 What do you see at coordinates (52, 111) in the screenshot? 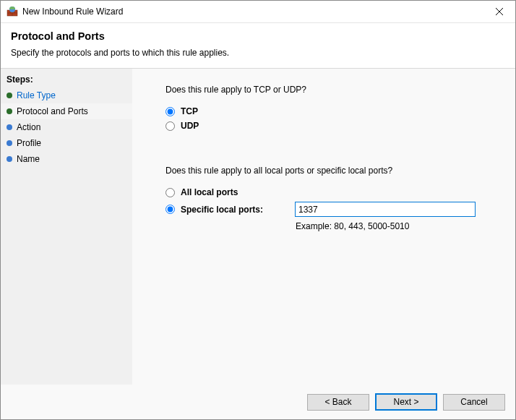
I see `step-label: Protocol and Ports` at bounding box center [52, 111].